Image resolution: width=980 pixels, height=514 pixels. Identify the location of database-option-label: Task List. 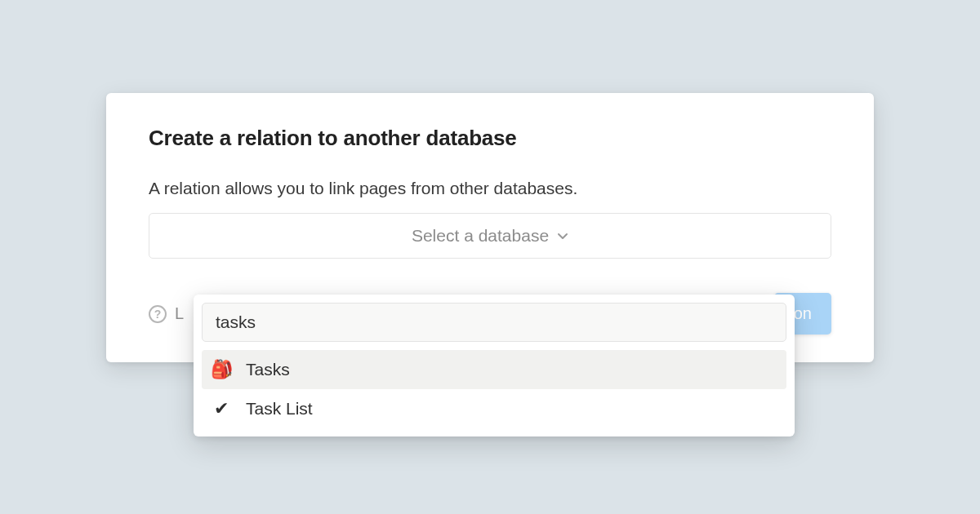
(279, 409).